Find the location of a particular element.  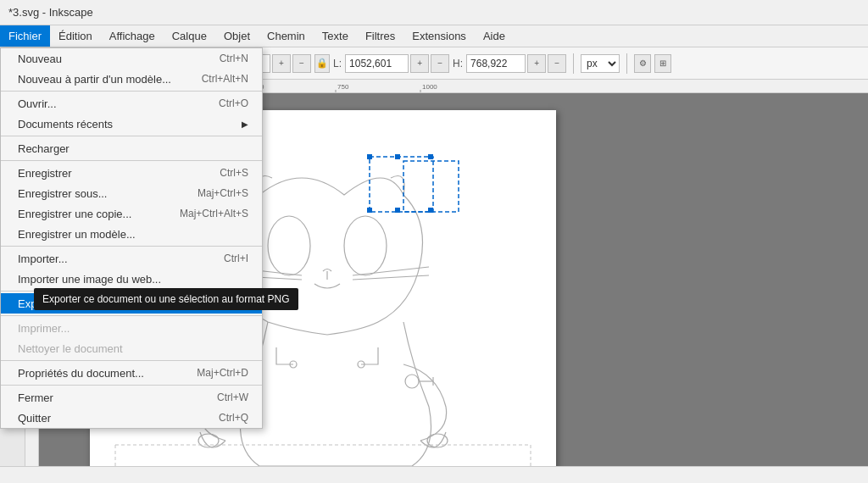

menu-shortcut: Ctrl+N is located at coordinates (234, 58).